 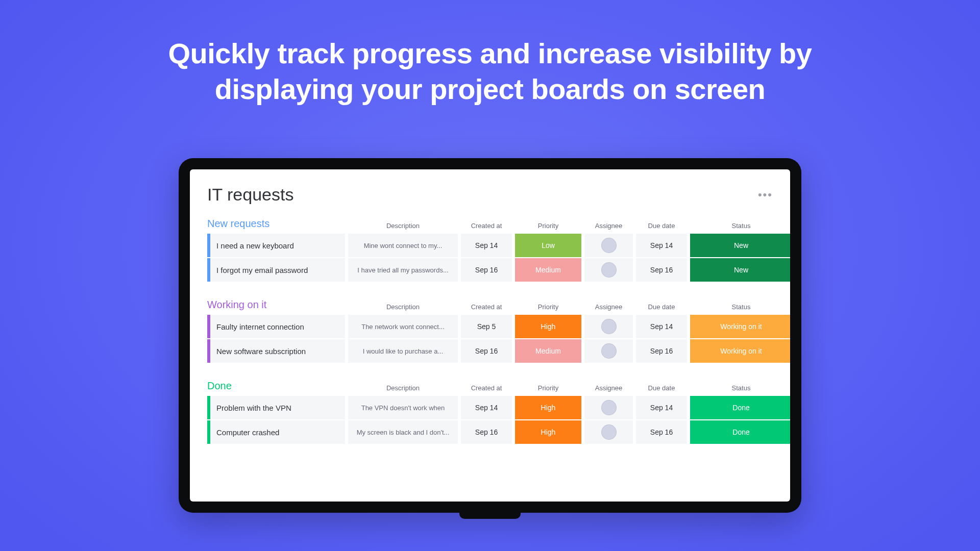 What do you see at coordinates (276, 432) in the screenshot?
I see `item-name-cell: Computer crashed` at bounding box center [276, 432].